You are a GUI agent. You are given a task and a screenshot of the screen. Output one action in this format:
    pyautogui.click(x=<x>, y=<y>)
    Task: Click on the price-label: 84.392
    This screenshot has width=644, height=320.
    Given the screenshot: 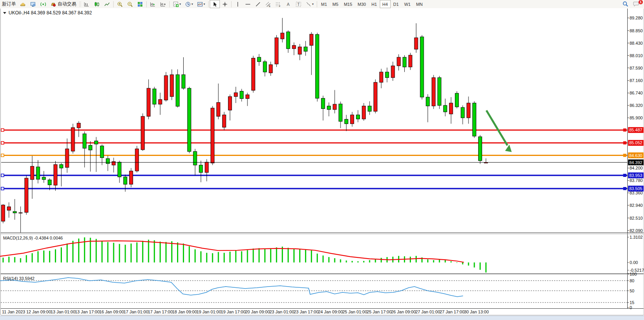 What is the action you would take?
    pyautogui.click(x=636, y=163)
    